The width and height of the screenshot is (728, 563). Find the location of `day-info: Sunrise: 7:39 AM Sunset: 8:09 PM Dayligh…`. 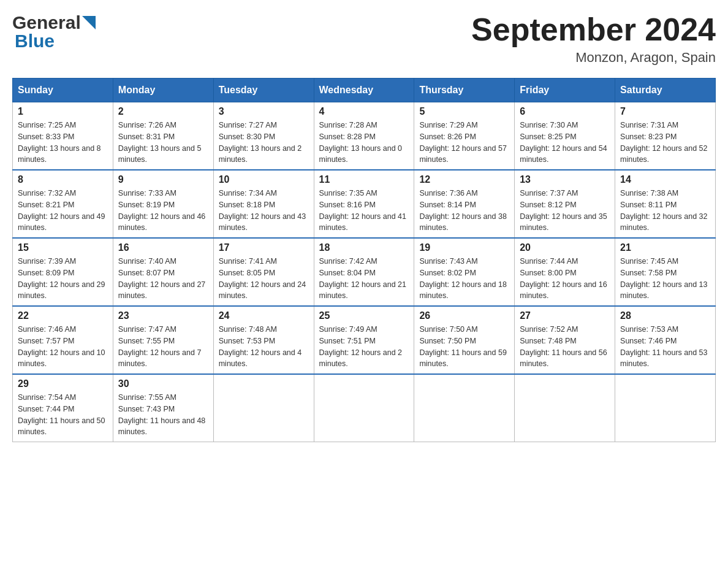

day-info: Sunrise: 7:39 AM Sunset: 8:09 PM Dayligh… is located at coordinates (63, 278).